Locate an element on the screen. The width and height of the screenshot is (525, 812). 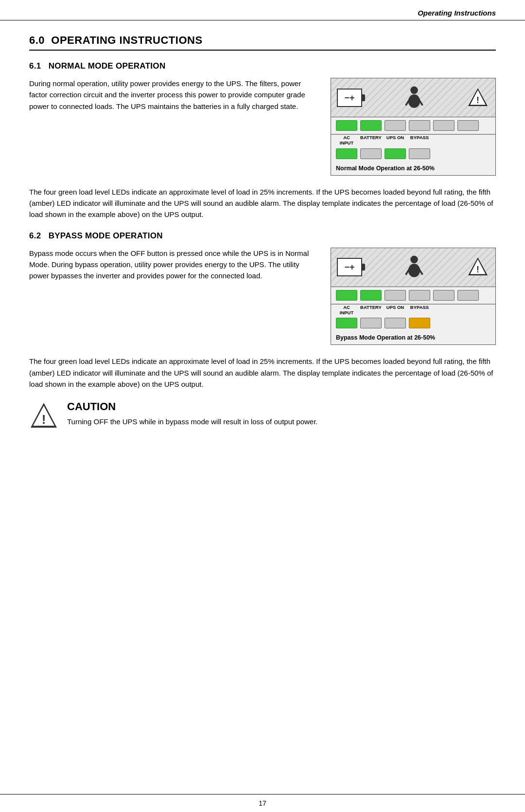
led-ups is located at coordinates (395, 154).